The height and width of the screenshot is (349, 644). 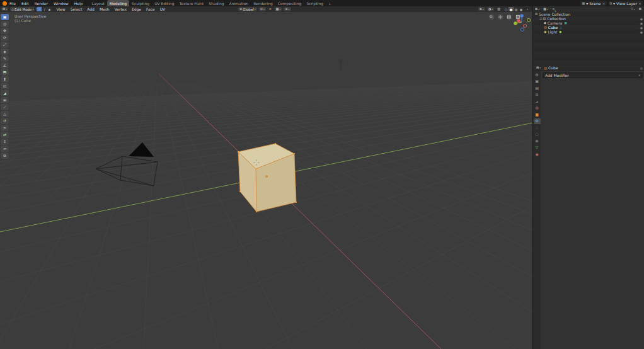 What do you see at coordinates (5, 142) in the screenshot?
I see `tool-shrink-fatten: ⇕` at bounding box center [5, 142].